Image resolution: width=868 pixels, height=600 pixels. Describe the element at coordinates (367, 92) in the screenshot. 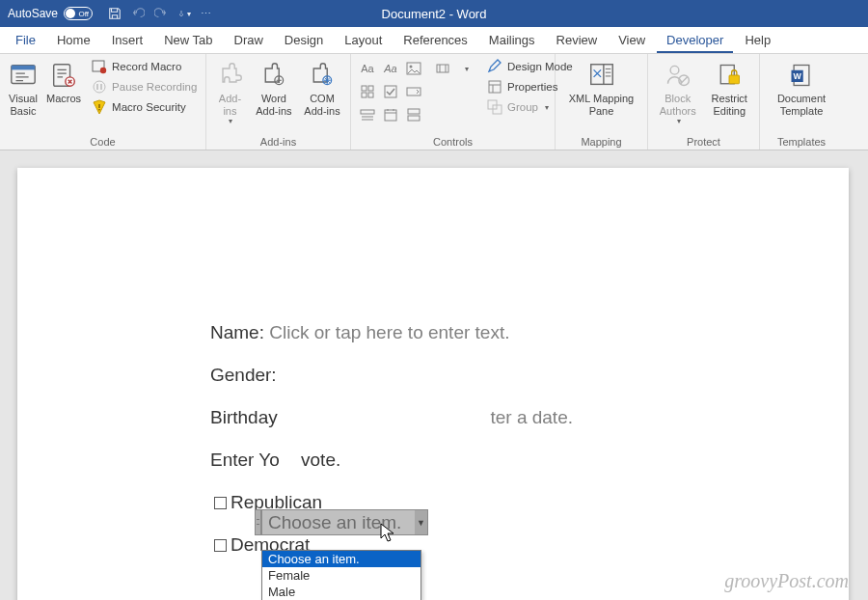

I see `building-block-control-icon` at that location.